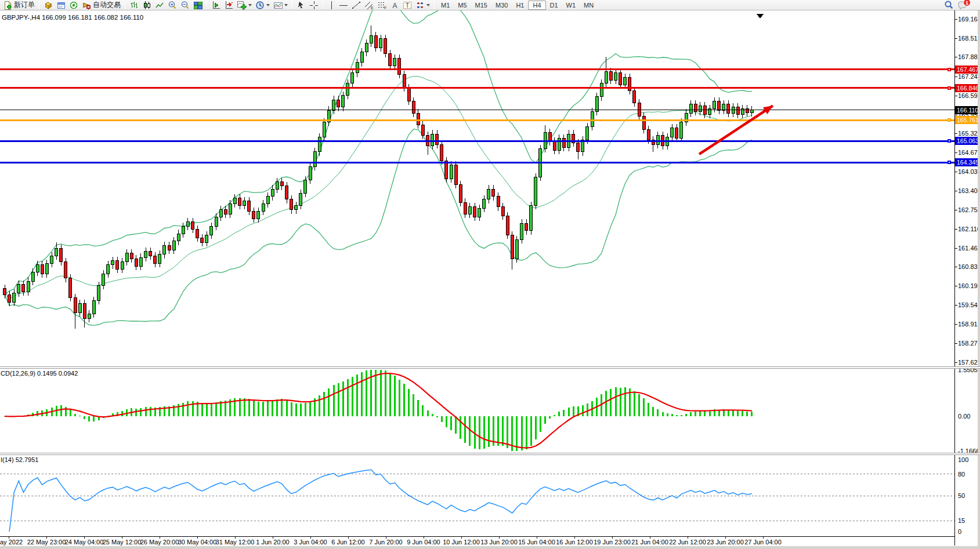 The height and width of the screenshot is (549, 980). What do you see at coordinates (314, 5) in the screenshot?
I see `crosshair-icon` at bounding box center [314, 5].